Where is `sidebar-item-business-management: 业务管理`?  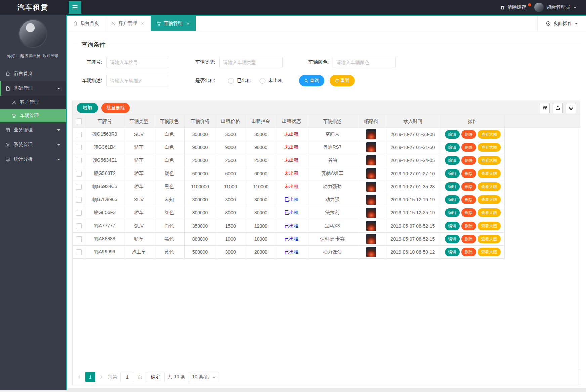
sidebar-item-business-management: 业务管理 is located at coordinates (33, 130).